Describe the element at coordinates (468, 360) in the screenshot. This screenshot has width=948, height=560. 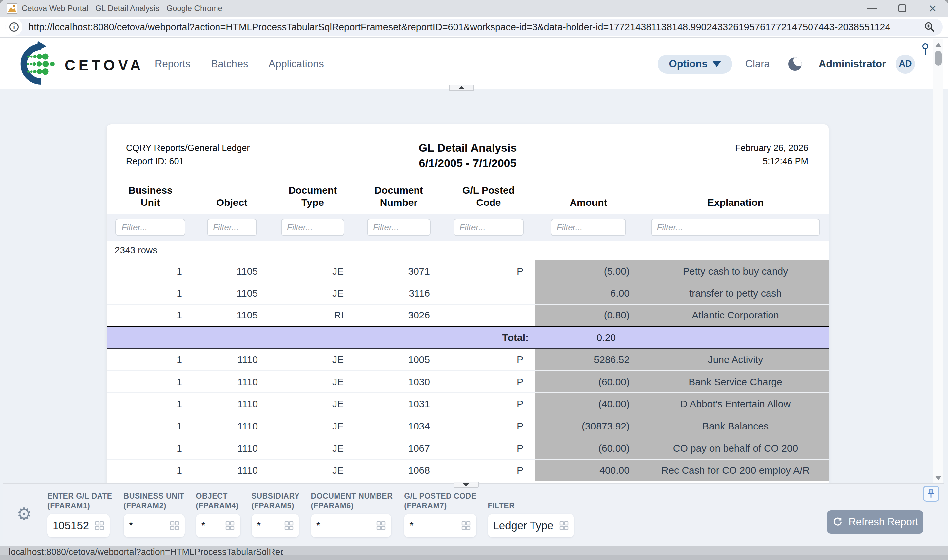
I see `table-row: 1 1110 JE 1005 P 5286.52 June Activity` at that location.